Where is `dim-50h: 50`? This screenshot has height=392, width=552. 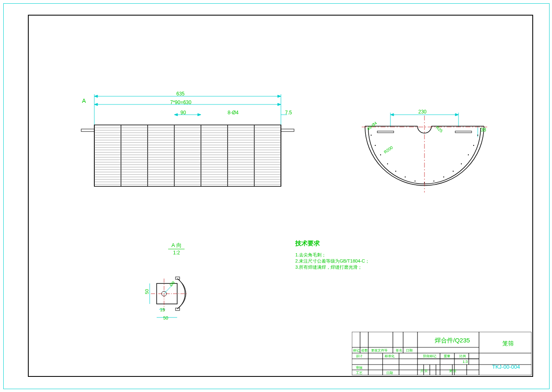 dim-50h: 50 is located at coordinates (166, 318).